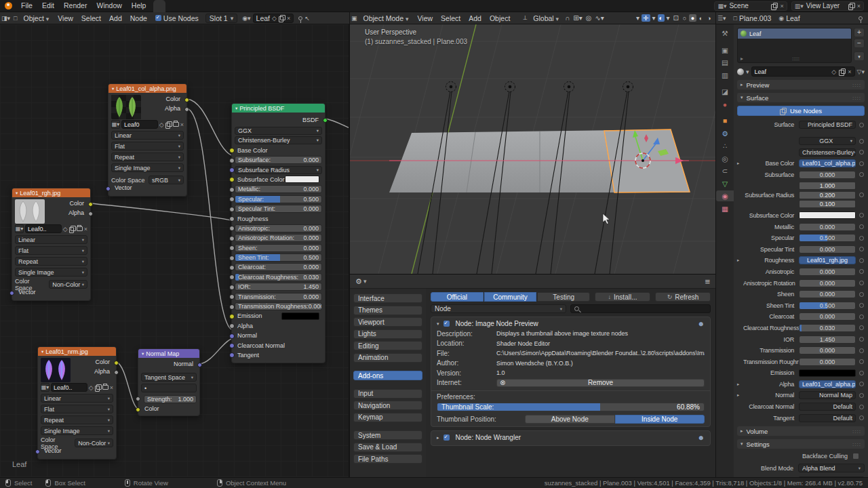 The image size is (868, 488). Describe the element at coordinates (654, 18) in the screenshot. I see `gizmo-dropdown-icon: ▾` at that location.